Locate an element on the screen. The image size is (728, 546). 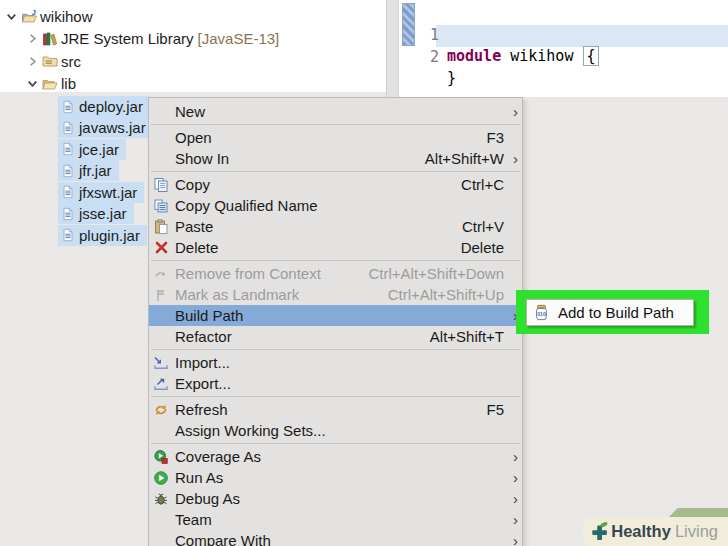
menu-item-shortcut: F5 is located at coordinates (495, 410).